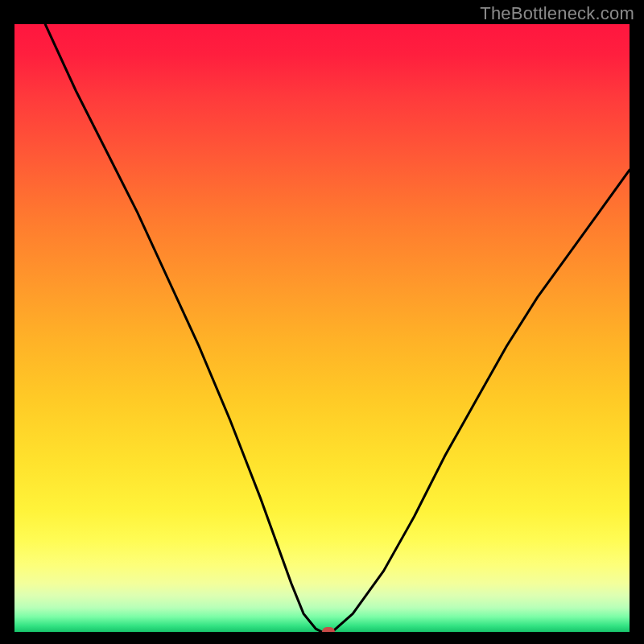 This screenshot has width=644, height=644. I want to click on optimal-point-marker, so click(328, 630).